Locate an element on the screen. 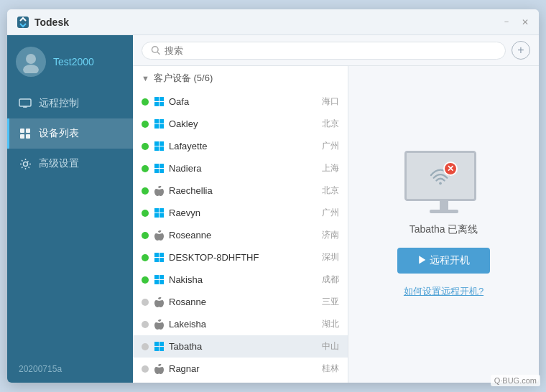 The height and width of the screenshot is (392, 546). close-button: ✕ is located at coordinates (525, 22).